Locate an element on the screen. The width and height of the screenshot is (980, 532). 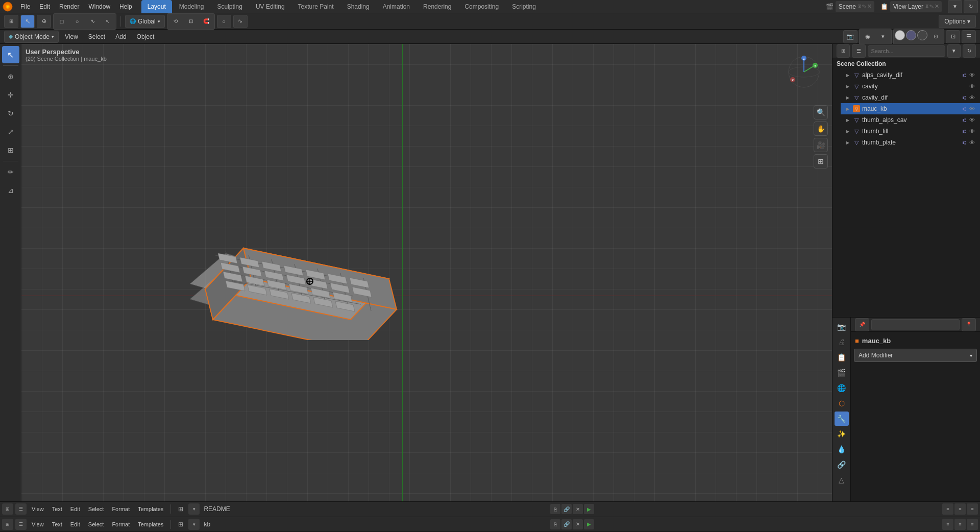
prop-tab-view-layer: 📋 is located at coordinates (842, 357).